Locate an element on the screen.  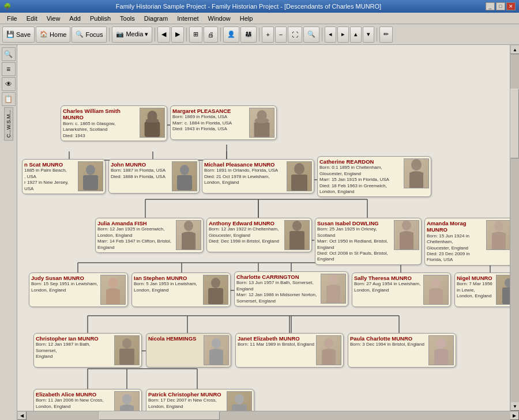
menu-file: File is located at coordinates (12, 18).